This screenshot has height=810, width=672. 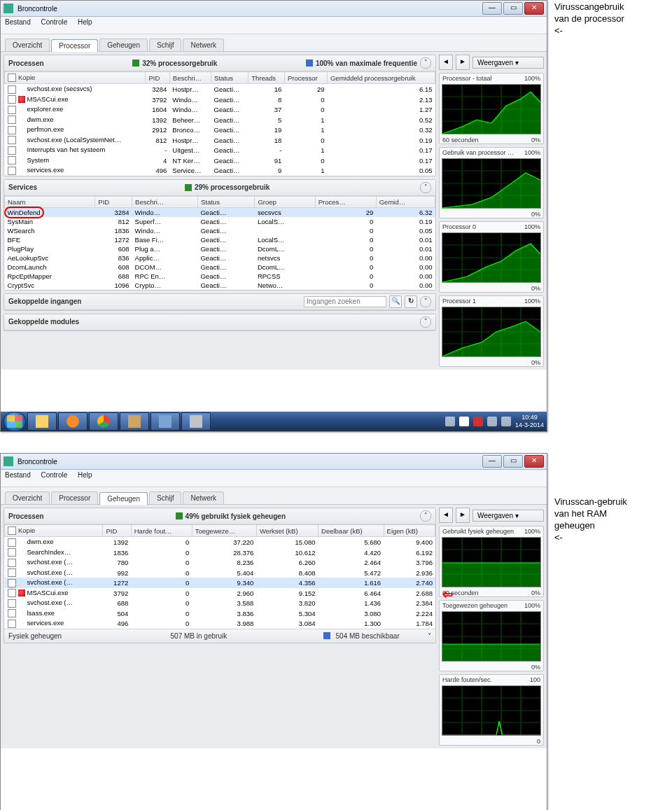 What do you see at coordinates (220, 302) in the screenshot?
I see `panel-header: Gekoppelde ingangen 🔍 ↻ ˅` at bounding box center [220, 302].